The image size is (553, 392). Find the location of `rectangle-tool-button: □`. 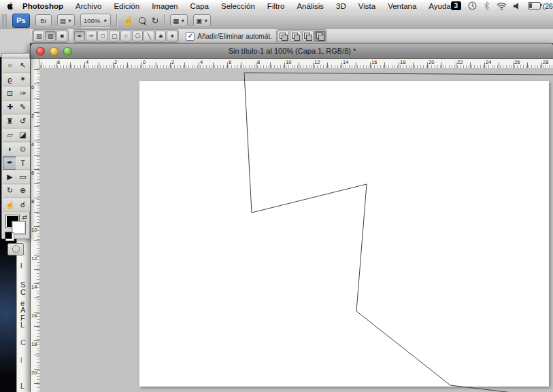

rectangle-tool-button: □ is located at coordinates (103, 36).